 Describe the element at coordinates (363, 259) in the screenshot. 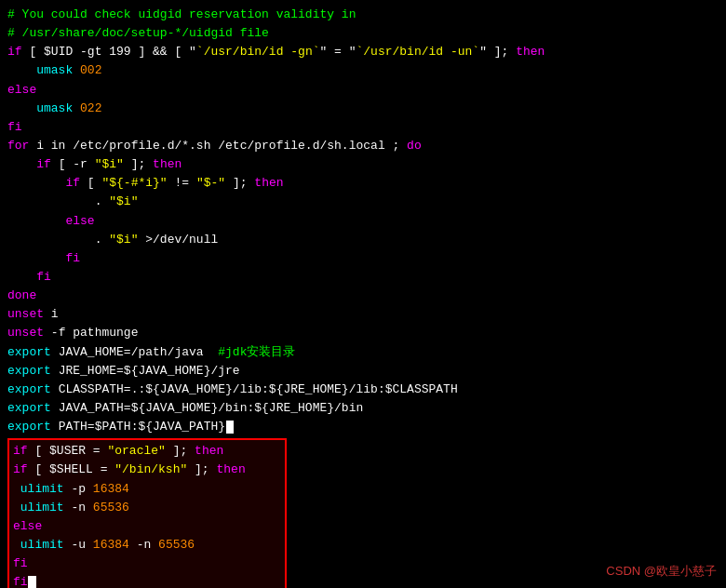

I see `code-line-15: fi` at that location.